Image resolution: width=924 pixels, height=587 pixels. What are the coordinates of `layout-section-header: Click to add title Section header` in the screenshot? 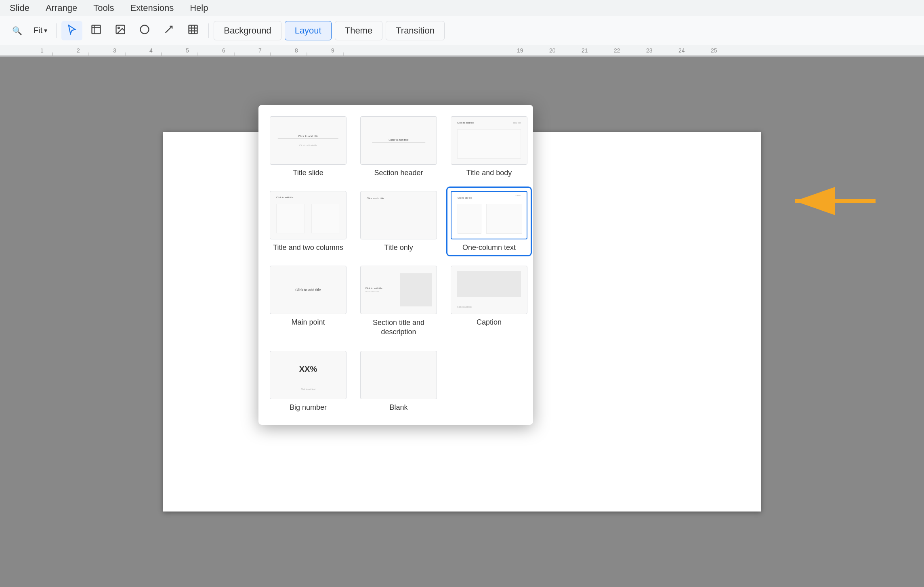 It's located at (399, 147).